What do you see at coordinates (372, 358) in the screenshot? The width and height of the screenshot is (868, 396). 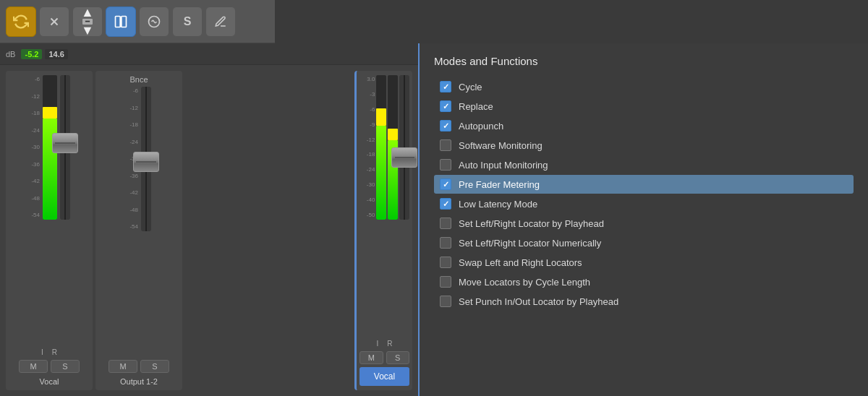 I see `big-m-btn: M` at bounding box center [372, 358].